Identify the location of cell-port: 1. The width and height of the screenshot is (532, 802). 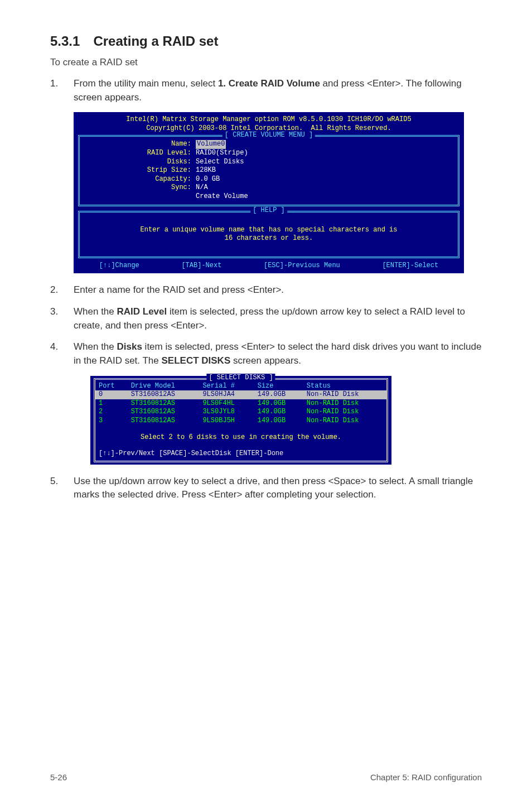
(112, 404).